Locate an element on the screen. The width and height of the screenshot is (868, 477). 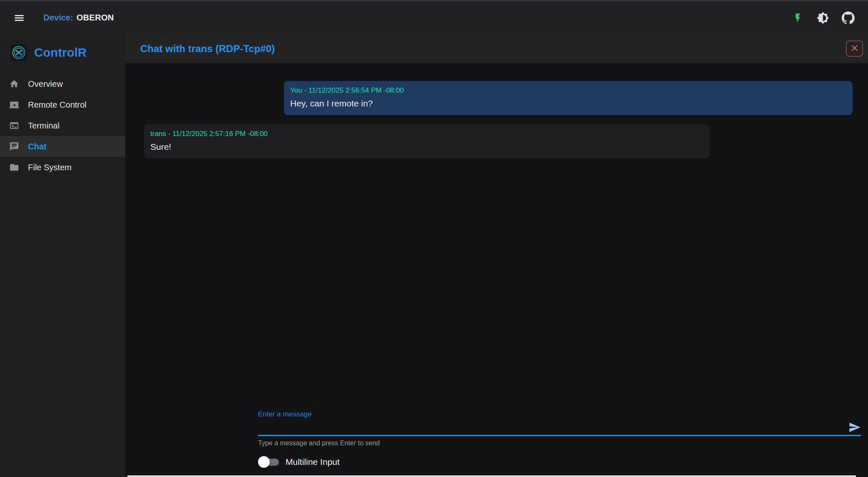
brightness-icon is located at coordinates (823, 18).